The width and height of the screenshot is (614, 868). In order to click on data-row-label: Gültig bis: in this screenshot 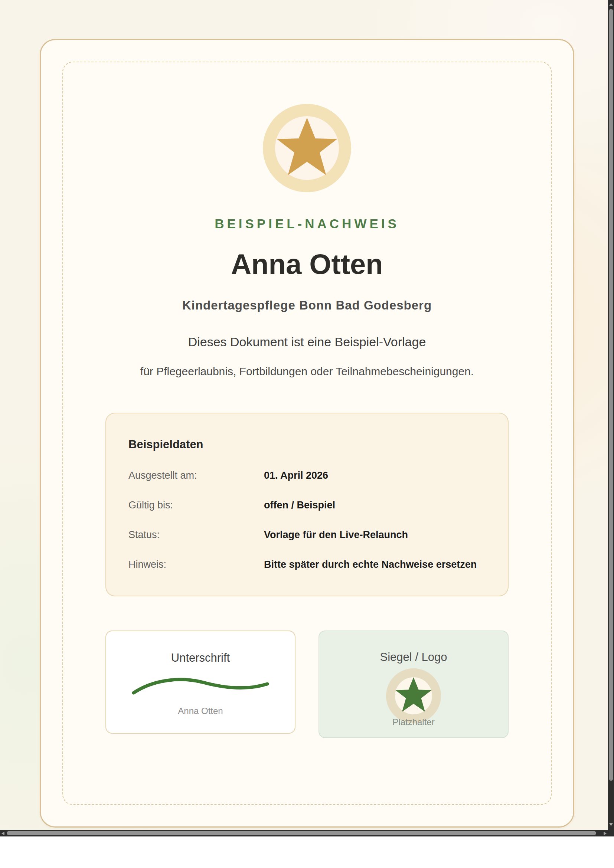, I will do `click(196, 505)`.